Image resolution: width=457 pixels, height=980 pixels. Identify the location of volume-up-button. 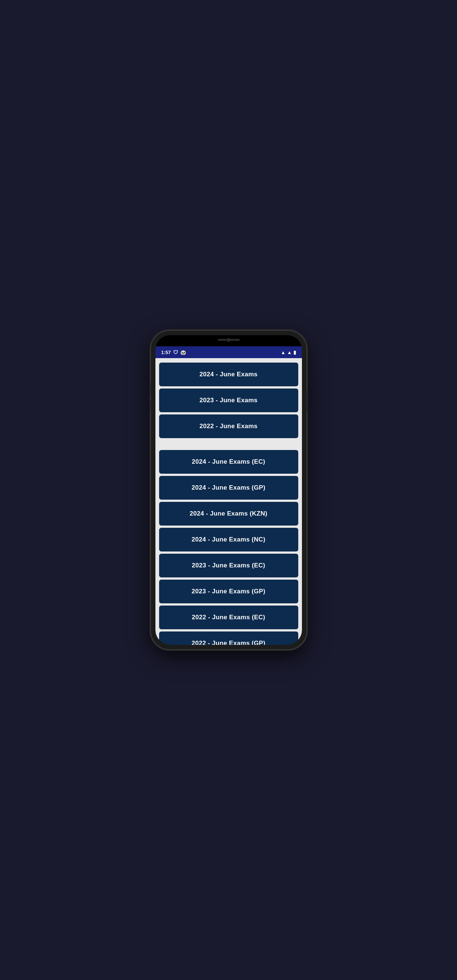
(150, 389).